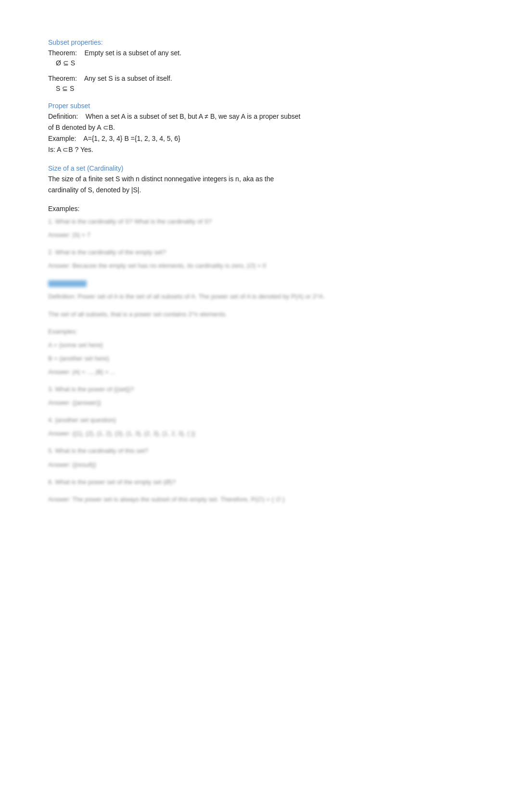 The width and height of the screenshot is (511, 812). I want to click on example-theorem-text: The set of all subsets, that is a power …, so click(256, 314).